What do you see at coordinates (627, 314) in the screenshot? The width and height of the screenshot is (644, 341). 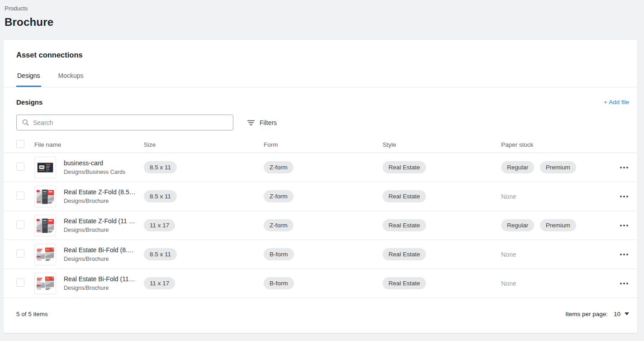 I see `caret-down-icon` at bounding box center [627, 314].